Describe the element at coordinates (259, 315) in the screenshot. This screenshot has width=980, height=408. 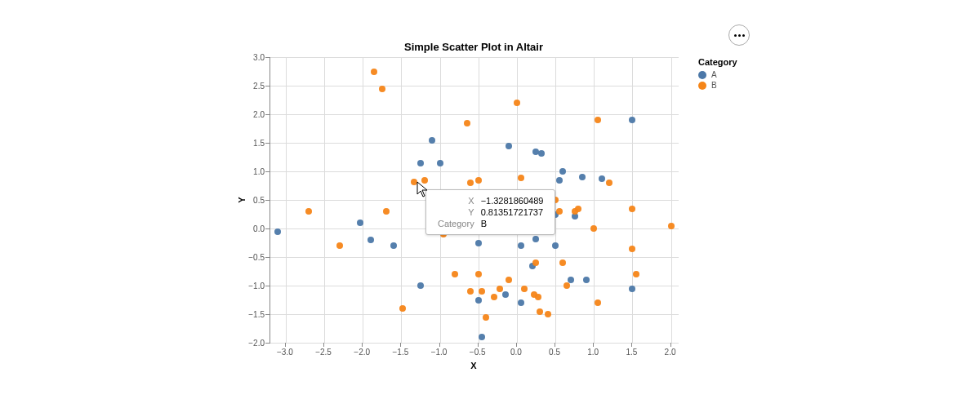
I see `y-tick-label: −1.5` at that location.